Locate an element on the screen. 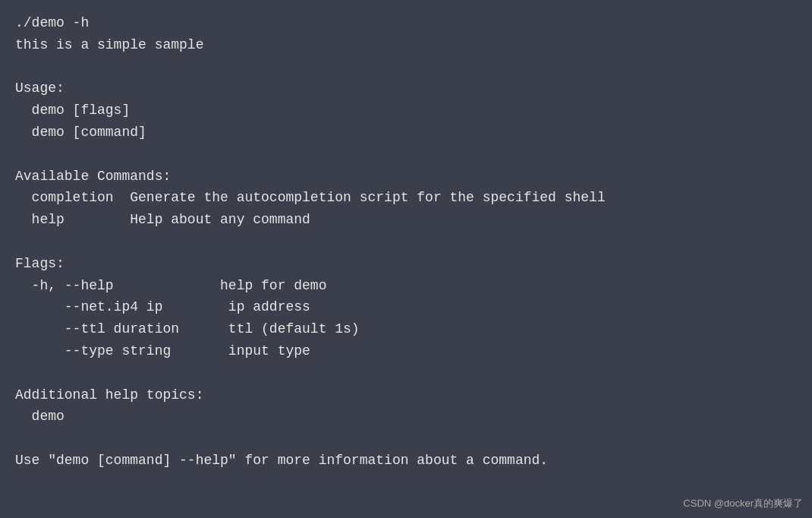 This screenshot has width=812, height=518. terminal-line-17: Additional help topics: is located at coordinates (406, 395).